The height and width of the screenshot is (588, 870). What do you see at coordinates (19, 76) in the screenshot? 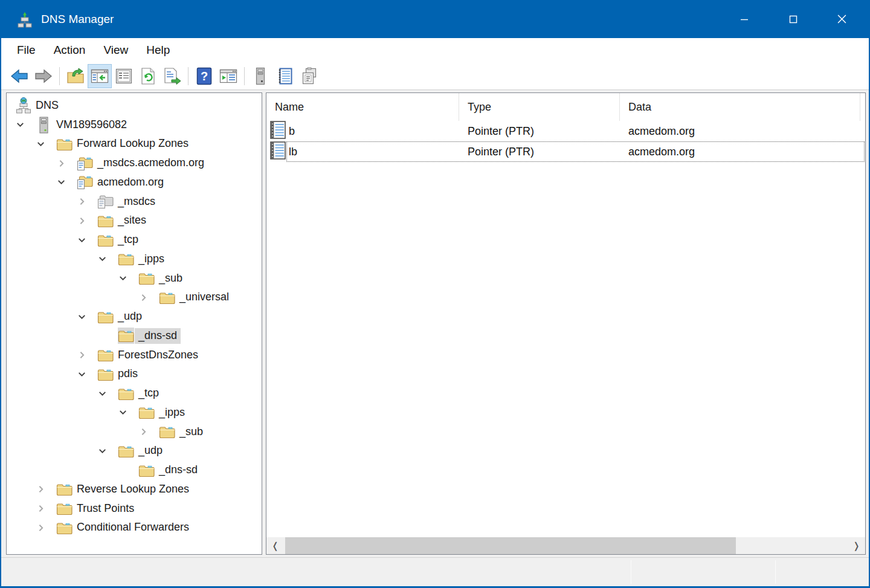
I see `back-button` at bounding box center [19, 76].